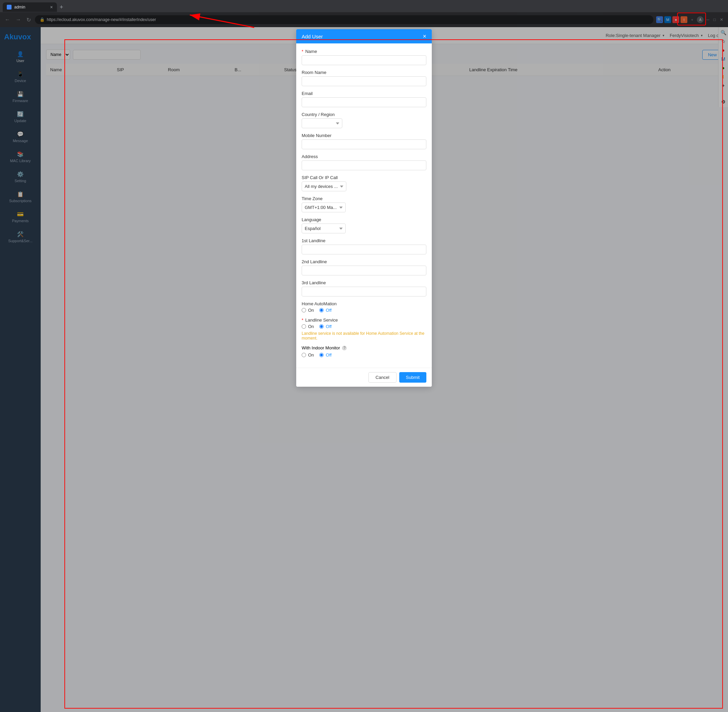  What do you see at coordinates (364, 348) in the screenshot?
I see `indoor-monitor-label-row: With Indoor Monitor ?` at bounding box center [364, 348].